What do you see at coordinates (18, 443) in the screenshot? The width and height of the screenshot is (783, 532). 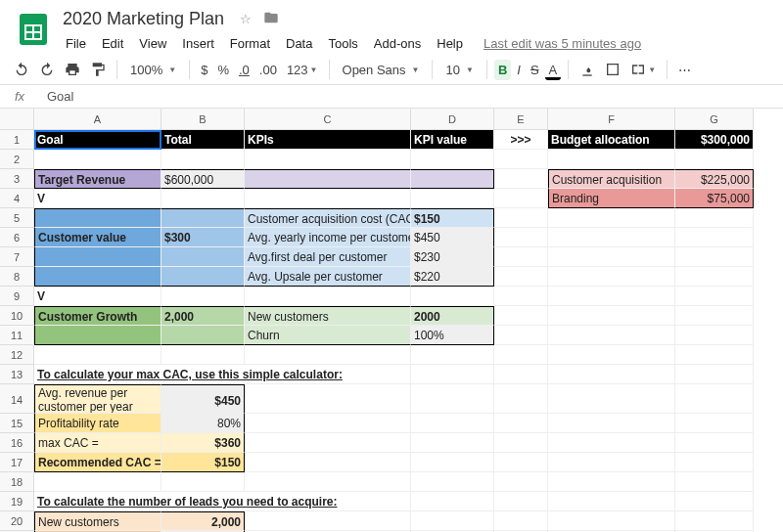 I see `row-header: 16` at bounding box center [18, 443].